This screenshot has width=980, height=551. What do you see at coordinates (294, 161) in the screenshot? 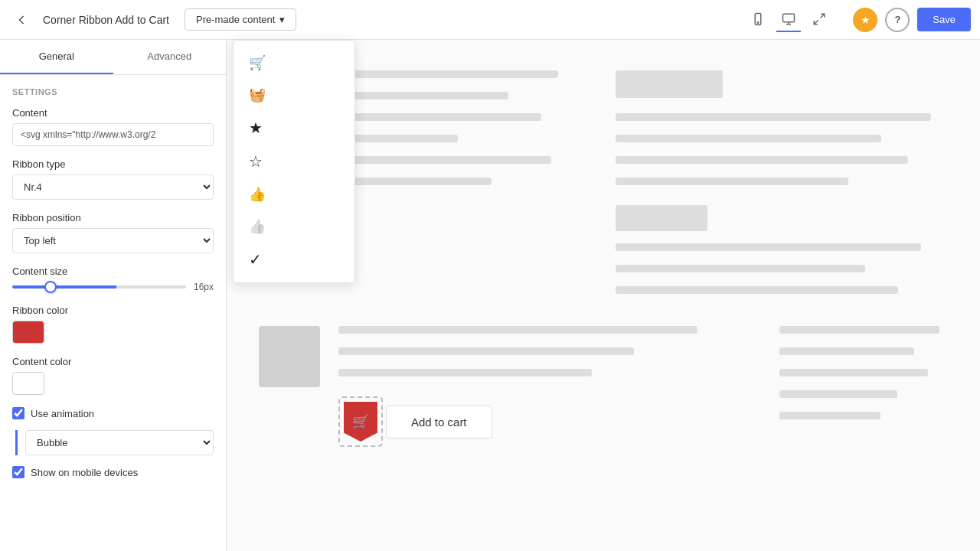
I see `dropdown-item-star-outline: ☆` at bounding box center [294, 161].